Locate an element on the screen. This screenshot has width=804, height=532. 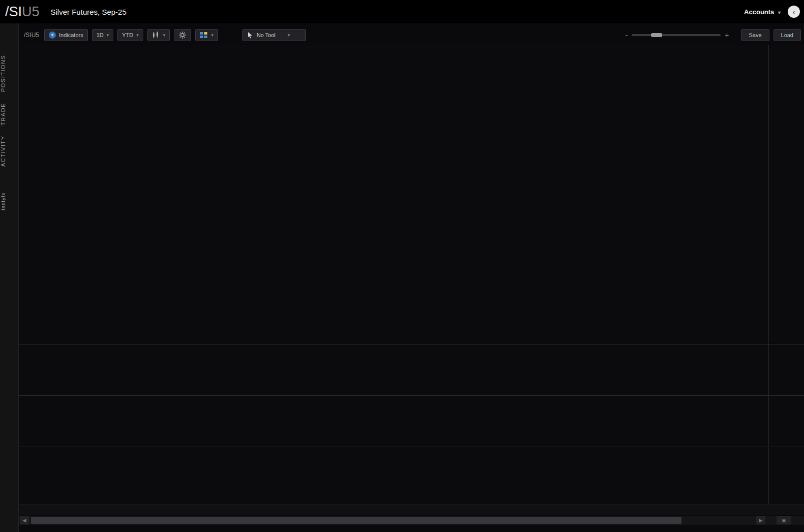
sidebar-tab-tastyfx: tastyfx is located at coordinates (9, 201).